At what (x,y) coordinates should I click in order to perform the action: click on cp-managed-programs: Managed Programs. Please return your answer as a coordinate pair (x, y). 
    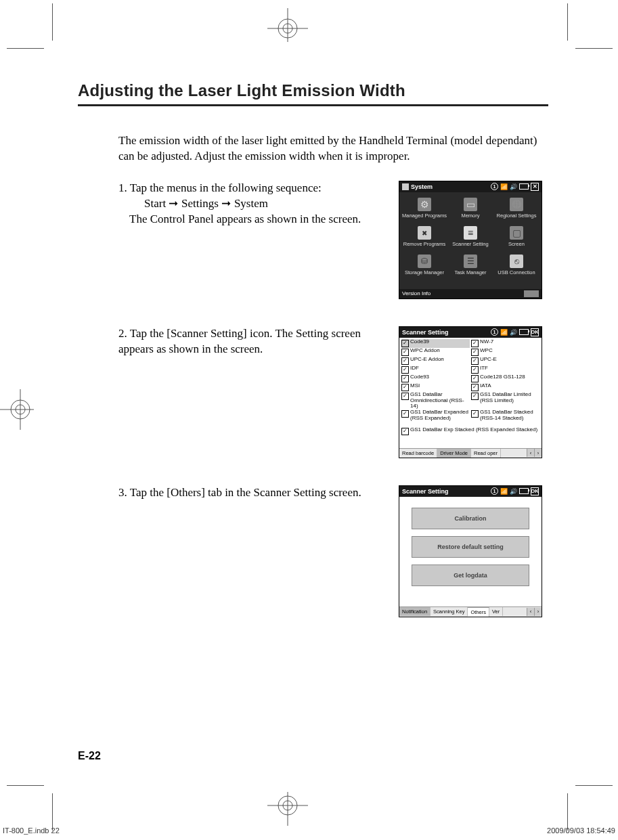
    Looking at the image, I should click on (424, 208).